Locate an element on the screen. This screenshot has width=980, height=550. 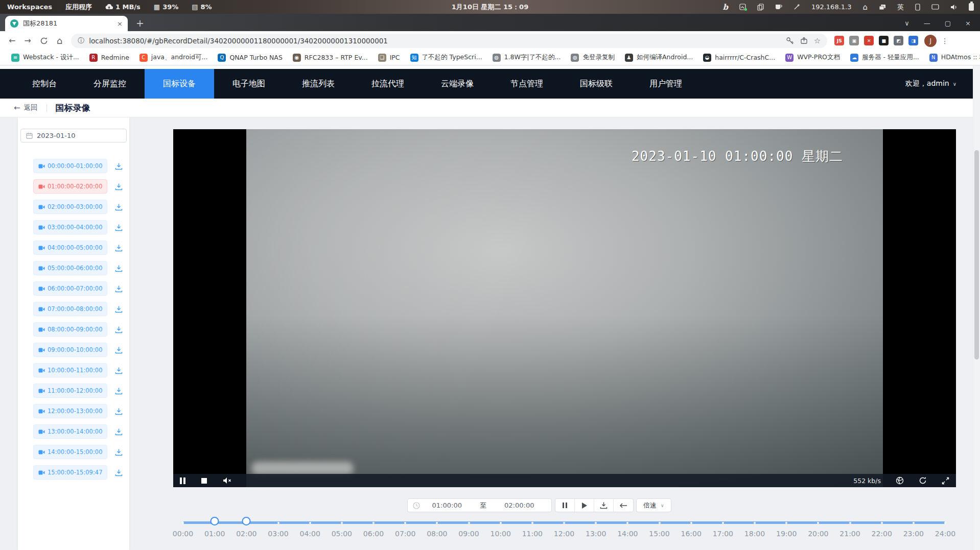
snapshot-aperture-icon is located at coordinates (900, 481).